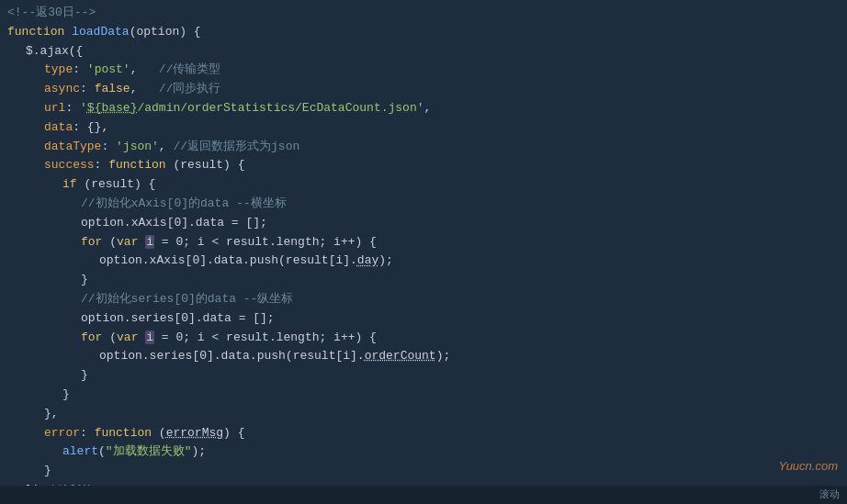 This screenshot has width=847, height=504. Describe the element at coordinates (424, 495) in the screenshot. I see `bottom-bar: 滚动` at that location.